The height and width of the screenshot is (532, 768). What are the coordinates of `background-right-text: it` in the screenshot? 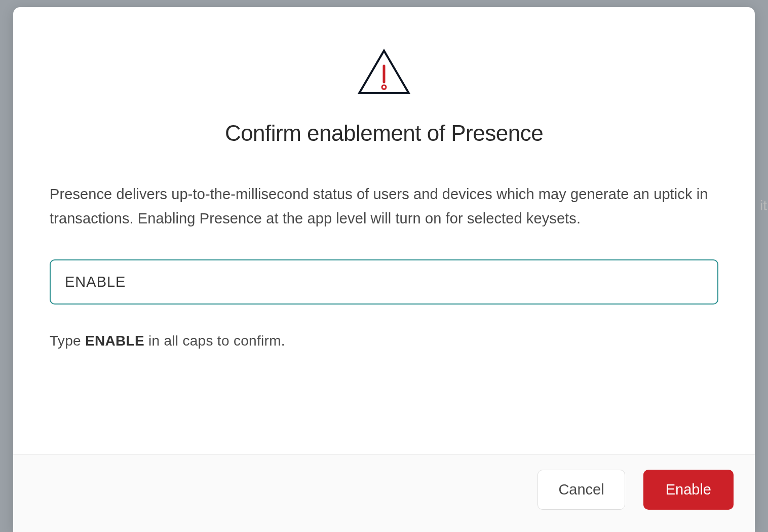 It's located at (763, 206).